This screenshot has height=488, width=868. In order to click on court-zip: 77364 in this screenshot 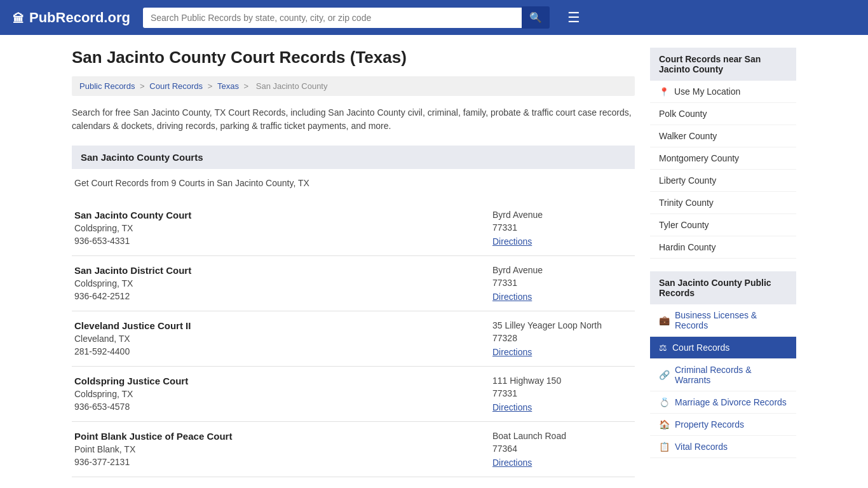, I will do `click(562, 449)`.